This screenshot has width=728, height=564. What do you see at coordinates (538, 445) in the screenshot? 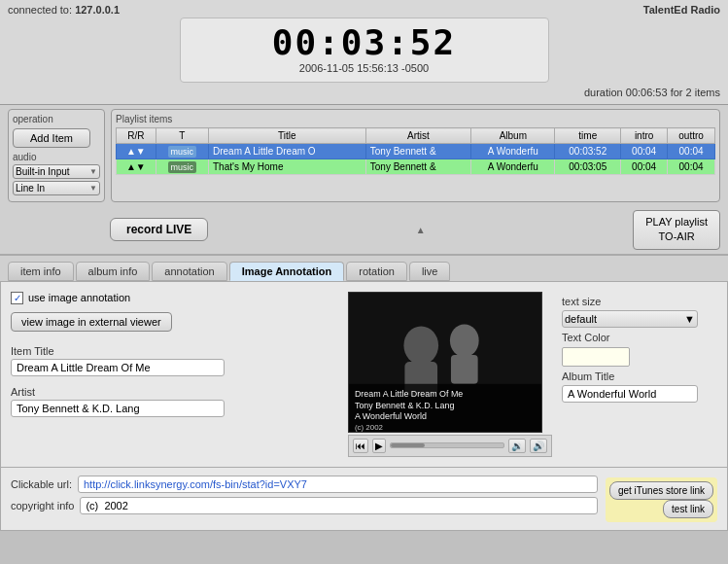
I see `vol-up-button: 🔊` at bounding box center [538, 445].